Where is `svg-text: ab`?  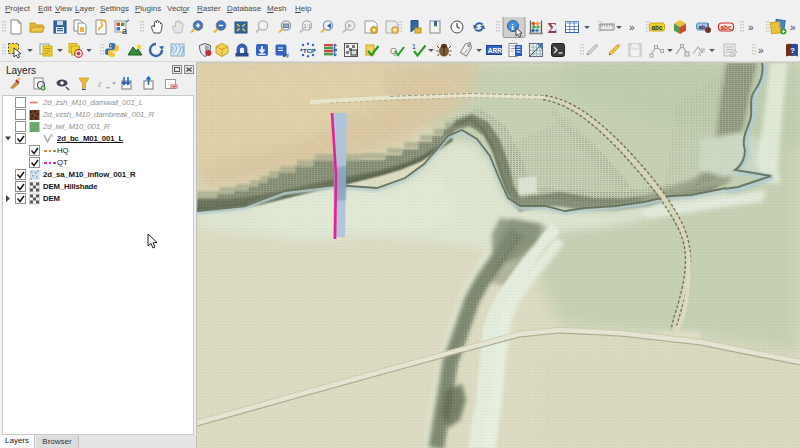 svg-text: ab is located at coordinates (702, 27).